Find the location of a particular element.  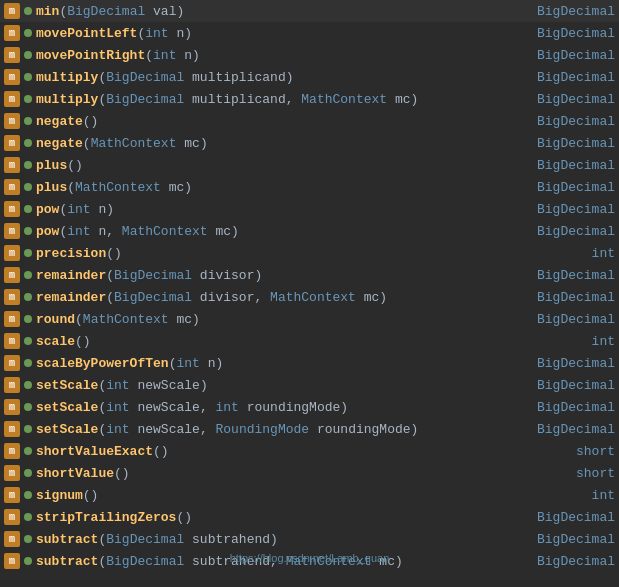

method-name: subtract is located at coordinates (67, 562).